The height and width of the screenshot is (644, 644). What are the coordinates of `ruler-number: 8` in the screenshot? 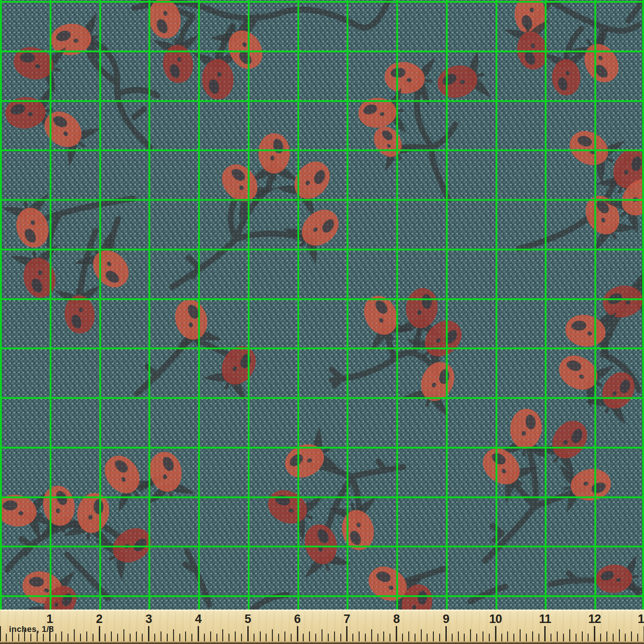 It's located at (396, 619).